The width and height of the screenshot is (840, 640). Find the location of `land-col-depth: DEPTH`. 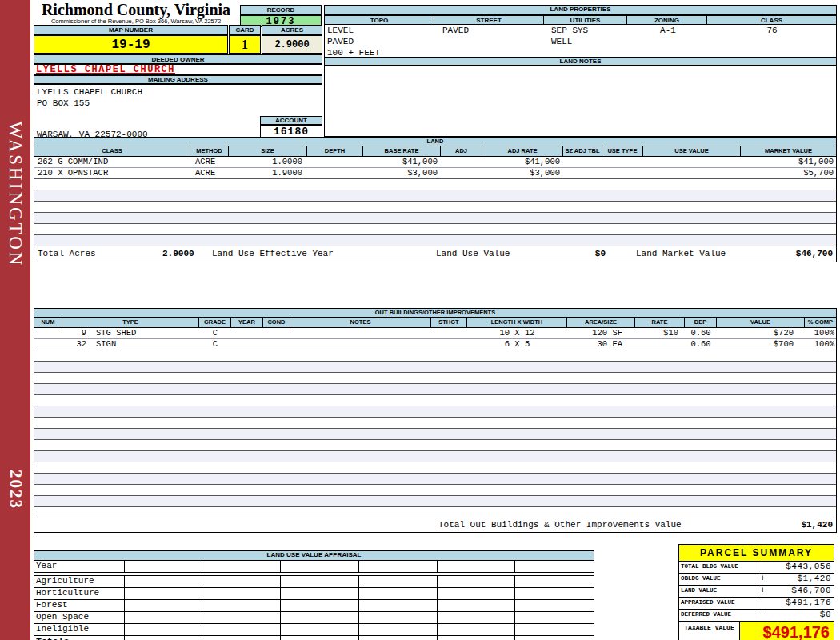

land-col-depth: DEPTH is located at coordinates (335, 151).